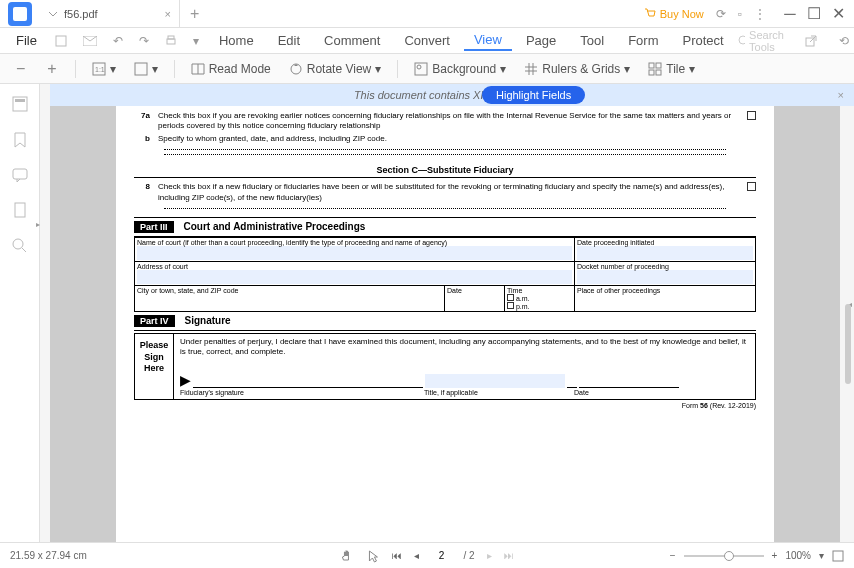 This screenshot has height=568, width=854. Describe the element at coordinates (702, 40) in the screenshot. I see `menu-protect: Protect` at that location.